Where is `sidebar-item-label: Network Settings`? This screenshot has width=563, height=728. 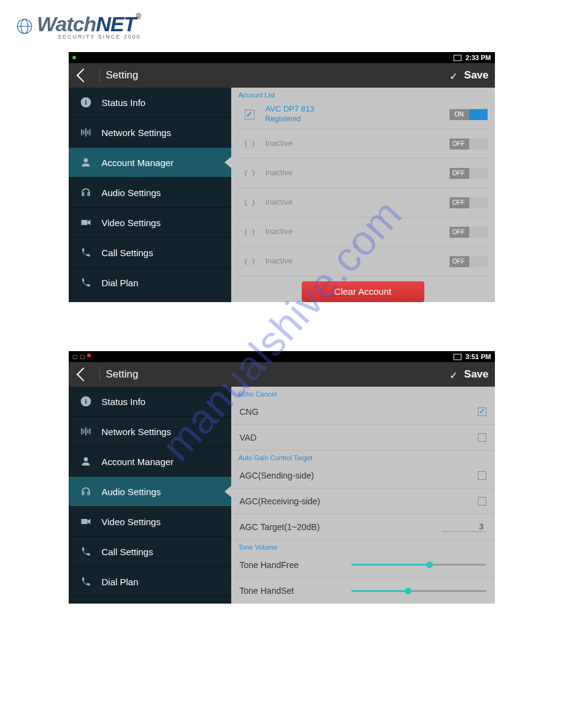
sidebar-item-label: Network Settings is located at coordinates (136, 431).